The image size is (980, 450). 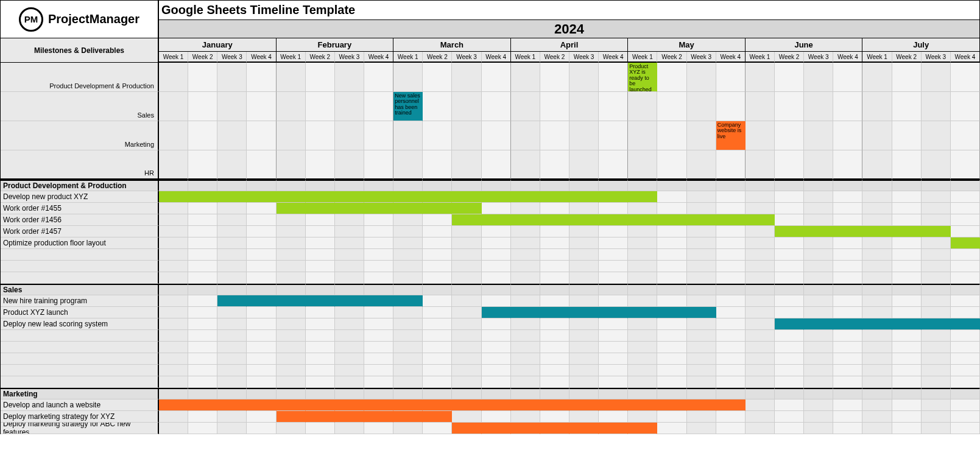 What do you see at coordinates (80, 136) in the screenshot?
I see `milestone-category-label: Marketing` at bounding box center [80, 136].